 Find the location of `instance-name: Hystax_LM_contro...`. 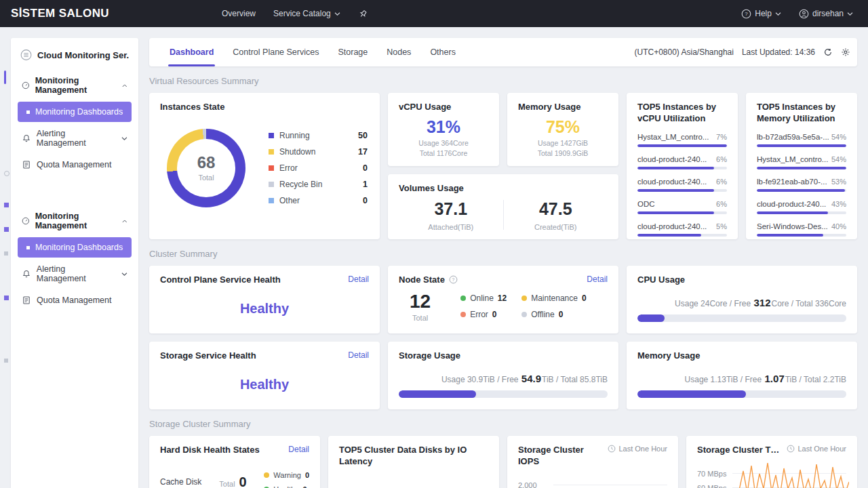

instance-name: Hystax_LM_contro... is located at coordinates (792, 159).